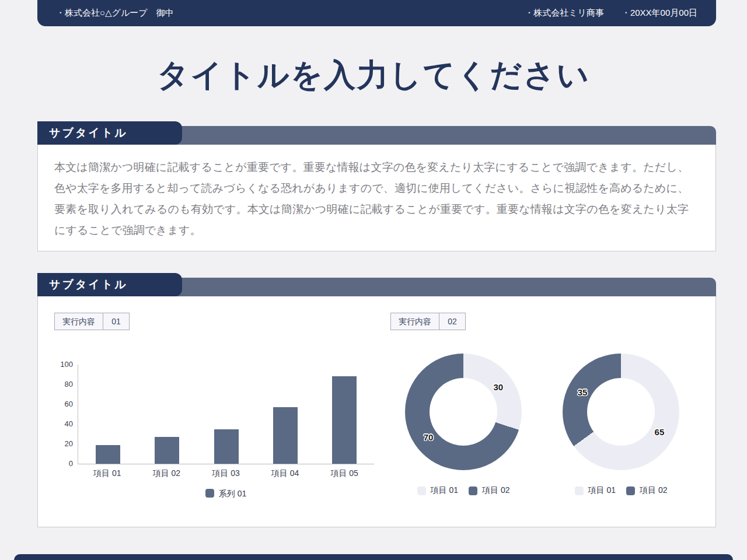 The width and height of the screenshot is (747, 560). Describe the element at coordinates (611, 13) in the screenshot. I see `header-right: ・株式会社ミリ商事 ・20XX年00月00日` at that location.